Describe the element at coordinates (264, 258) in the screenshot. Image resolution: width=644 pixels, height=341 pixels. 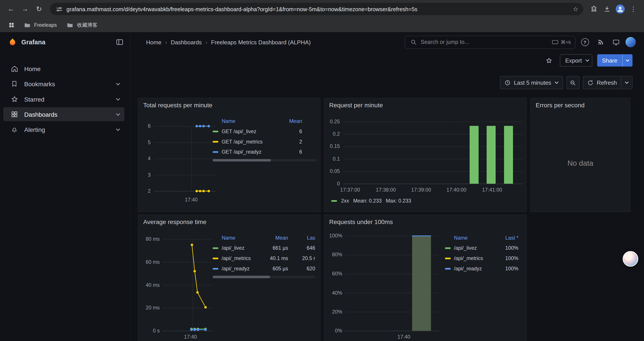
I see `legend-row: /api/_metrics 40.1 ms 20.5 r` at that location.